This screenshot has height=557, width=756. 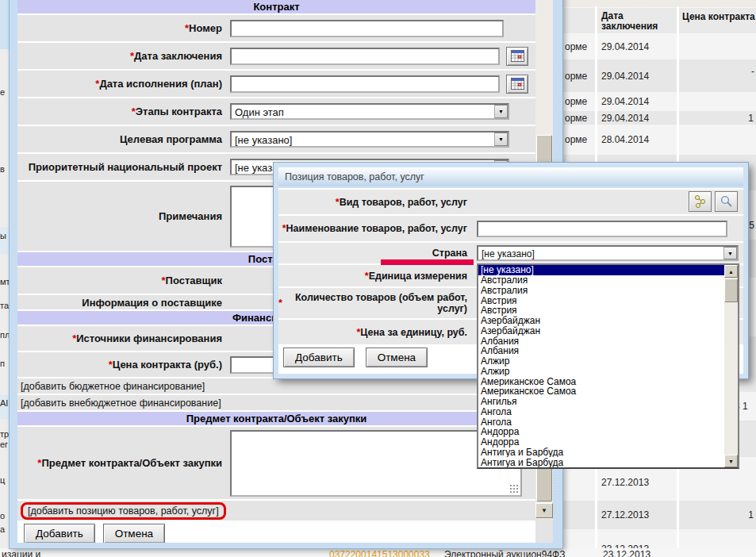 I want to click on table-row: 27.12.2013 1, so click(x=660, y=515).